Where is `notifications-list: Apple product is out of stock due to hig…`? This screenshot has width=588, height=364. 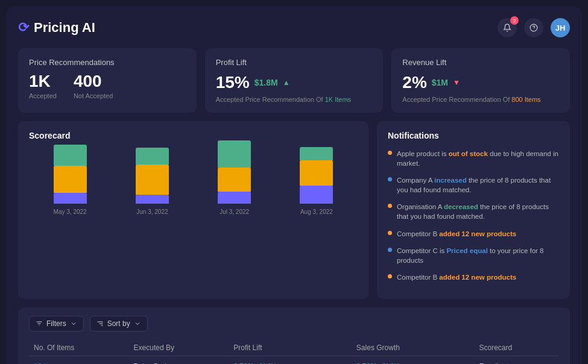
notifications-list: Apple product is out of stock due to hig… is located at coordinates (473, 216).